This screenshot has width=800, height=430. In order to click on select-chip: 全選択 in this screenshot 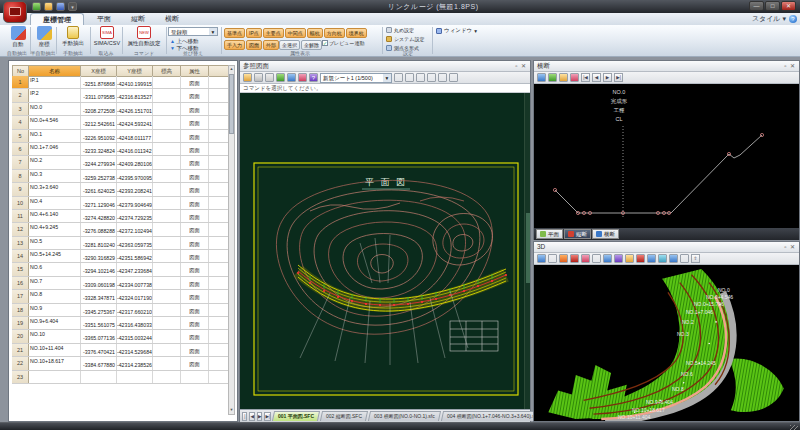, I will do `click(290, 45)`.